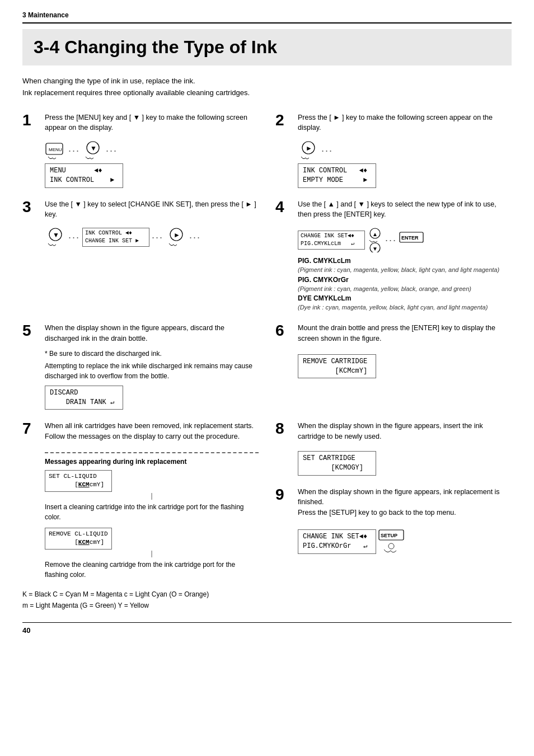 The image size is (534, 756). Describe the element at coordinates (405, 151) in the screenshot. I see `step-2-icons: ► ···` at that location.